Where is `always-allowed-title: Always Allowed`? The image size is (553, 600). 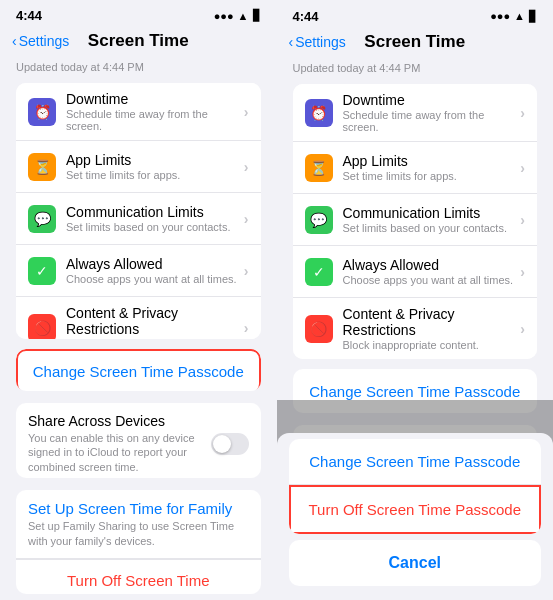
always-allowed-title: Always Allowed is located at coordinates (155, 264).